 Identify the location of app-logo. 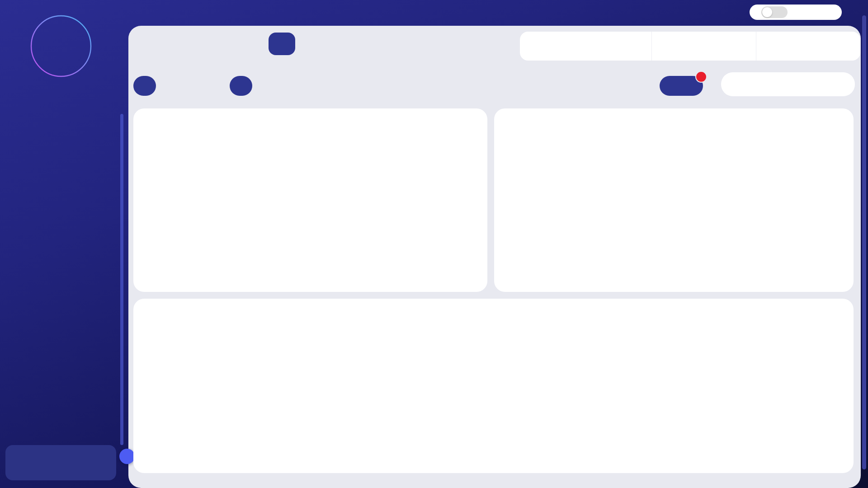
(61, 46).